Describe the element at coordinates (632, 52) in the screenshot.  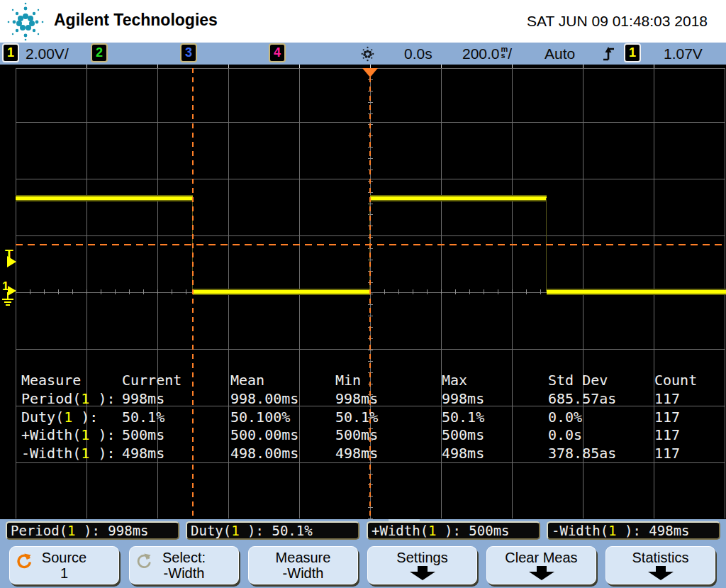
I see `trigger-source-badge: 1` at that location.